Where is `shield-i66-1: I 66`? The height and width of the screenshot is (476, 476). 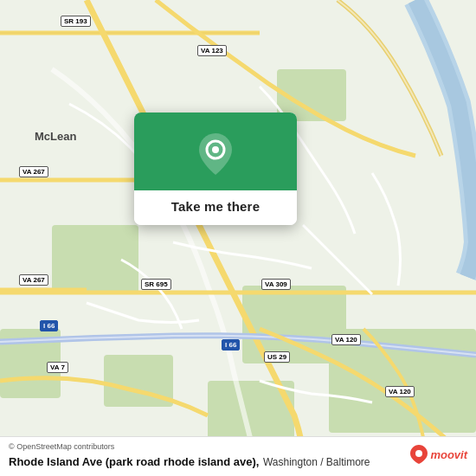 shield-i66-1: I 66 is located at coordinates (48, 325).